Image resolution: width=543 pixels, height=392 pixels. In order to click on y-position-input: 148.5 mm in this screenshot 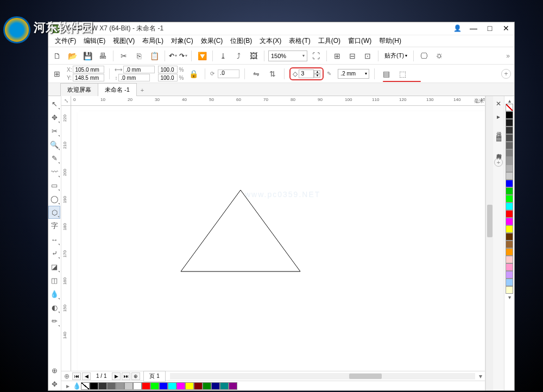, I will do `click(89, 78)`.